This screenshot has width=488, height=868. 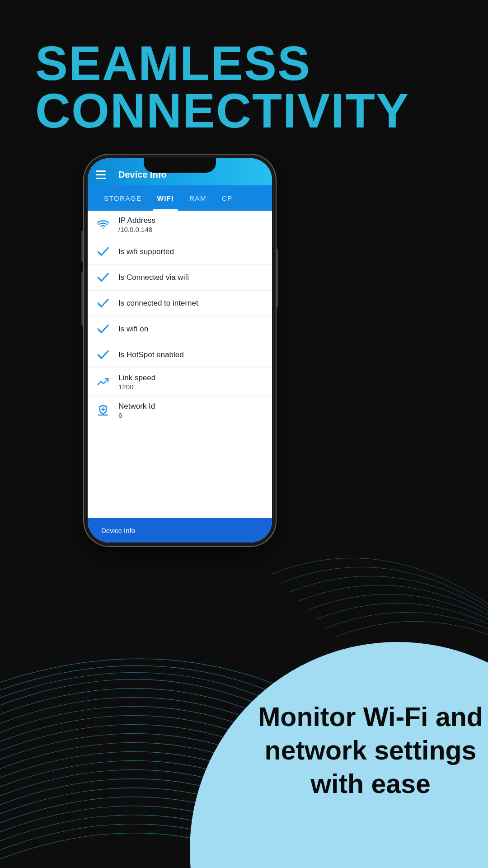 I want to click on headline-line2: CONNECTIVITY, so click(x=222, y=111).